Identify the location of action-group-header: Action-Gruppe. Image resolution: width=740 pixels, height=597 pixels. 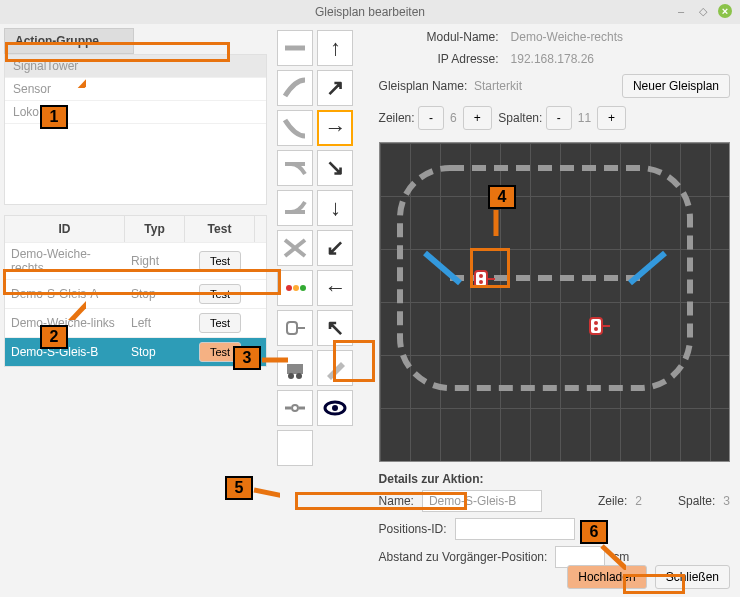
(69, 41).